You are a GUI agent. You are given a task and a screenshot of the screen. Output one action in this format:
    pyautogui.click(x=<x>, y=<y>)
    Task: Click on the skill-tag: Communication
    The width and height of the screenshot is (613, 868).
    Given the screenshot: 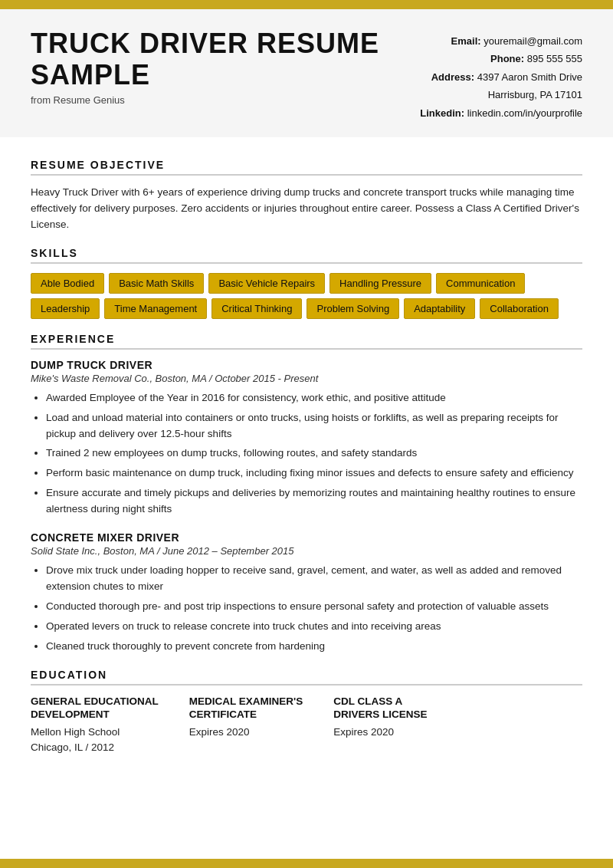 What is the action you would take?
    pyautogui.click(x=480, y=284)
    